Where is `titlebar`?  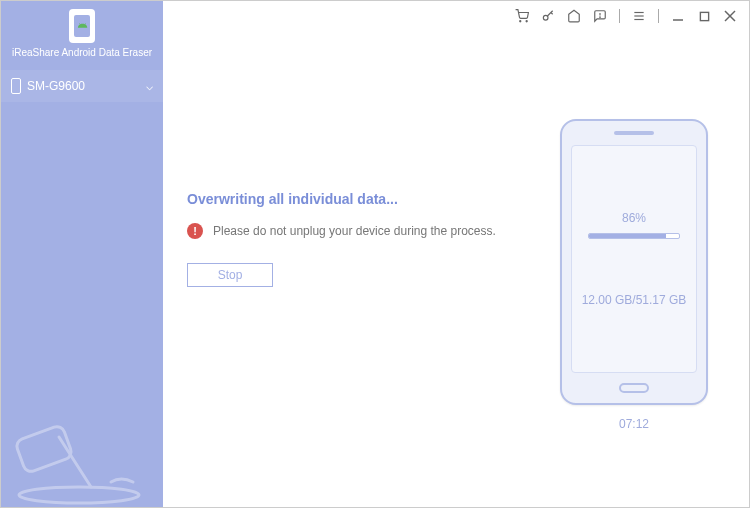
titlebar is located at coordinates (456, 16).